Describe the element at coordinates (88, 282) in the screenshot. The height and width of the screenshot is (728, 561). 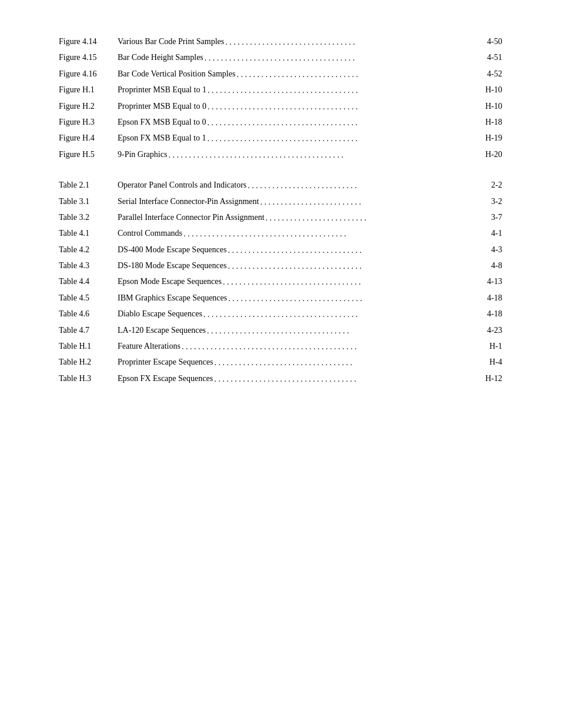
I see `table-label: Table 4.4` at that location.